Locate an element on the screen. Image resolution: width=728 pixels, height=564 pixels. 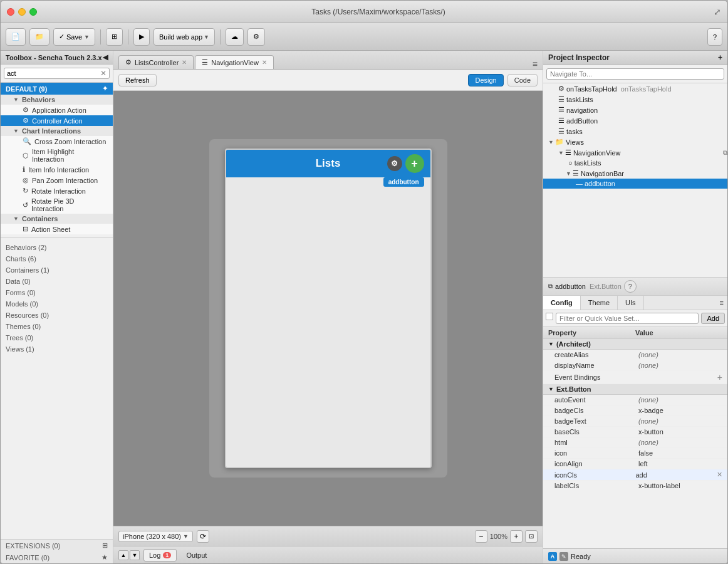
file-open-button: 📁 is located at coordinates (39, 37).